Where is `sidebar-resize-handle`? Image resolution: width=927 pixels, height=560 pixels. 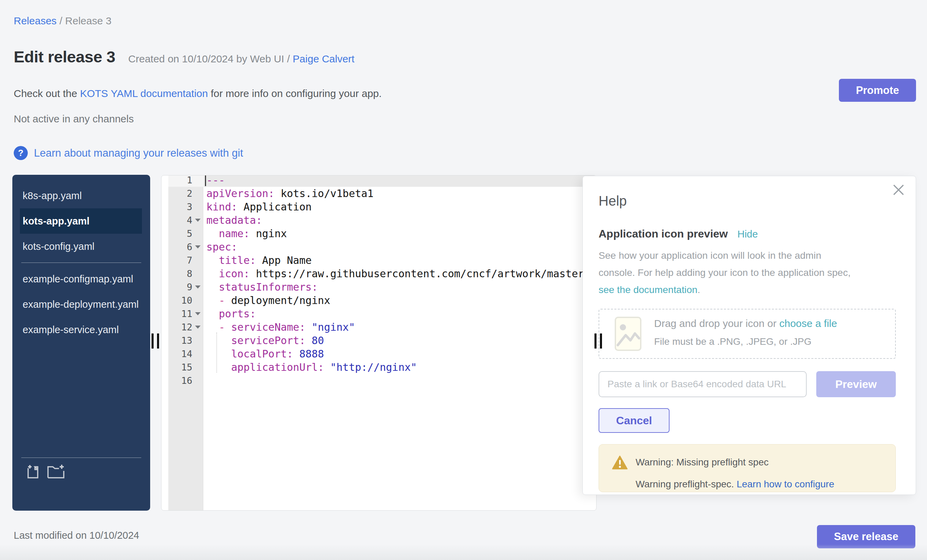 sidebar-resize-handle is located at coordinates (156, 341).